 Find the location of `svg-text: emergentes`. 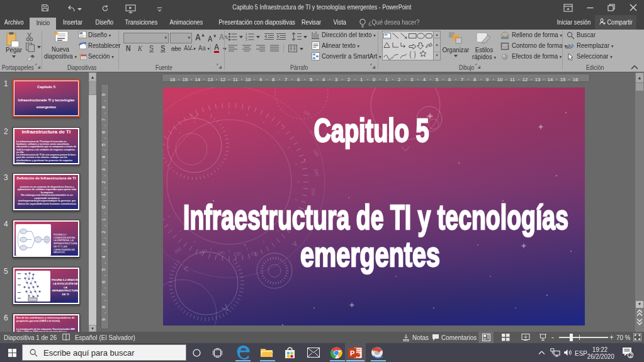

svg-text: emergentes is located at coordinates (370, 254).